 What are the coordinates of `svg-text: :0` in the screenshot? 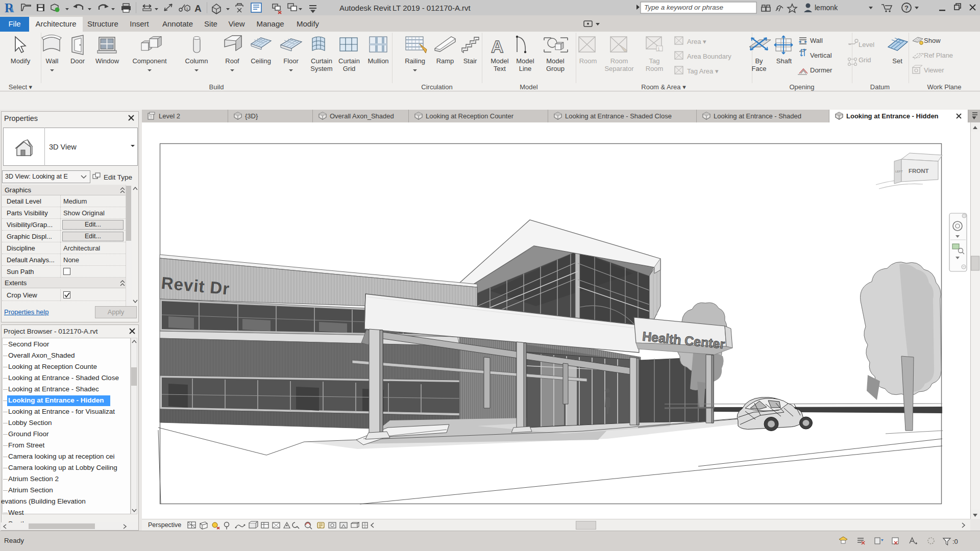 It's located at (955, 542).